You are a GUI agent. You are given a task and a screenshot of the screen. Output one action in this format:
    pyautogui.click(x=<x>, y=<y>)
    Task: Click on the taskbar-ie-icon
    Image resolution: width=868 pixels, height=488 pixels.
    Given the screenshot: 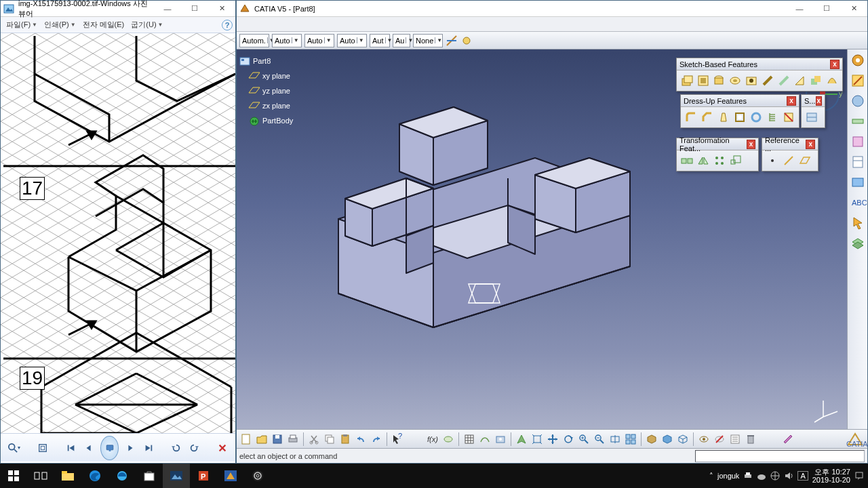 What is the action you would take?
    pyautogui.click(x=122, y=476)
    